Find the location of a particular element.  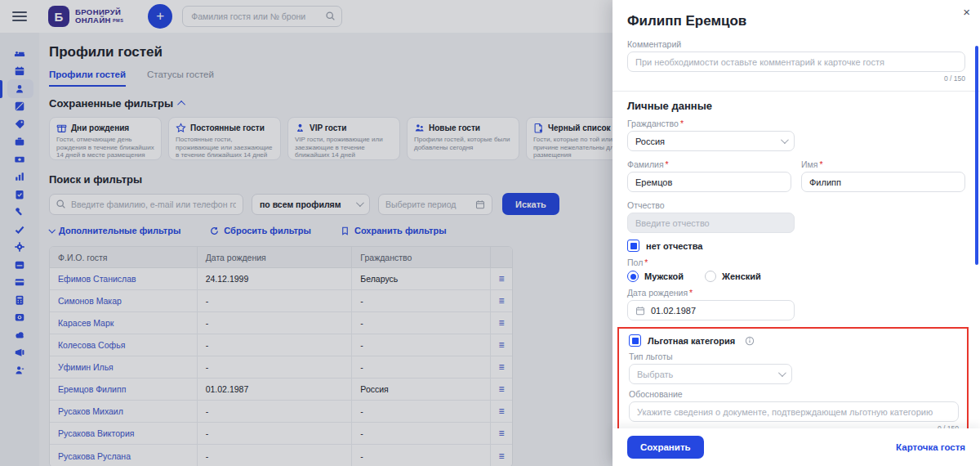

info-icon is located at coordinates (750, 341).